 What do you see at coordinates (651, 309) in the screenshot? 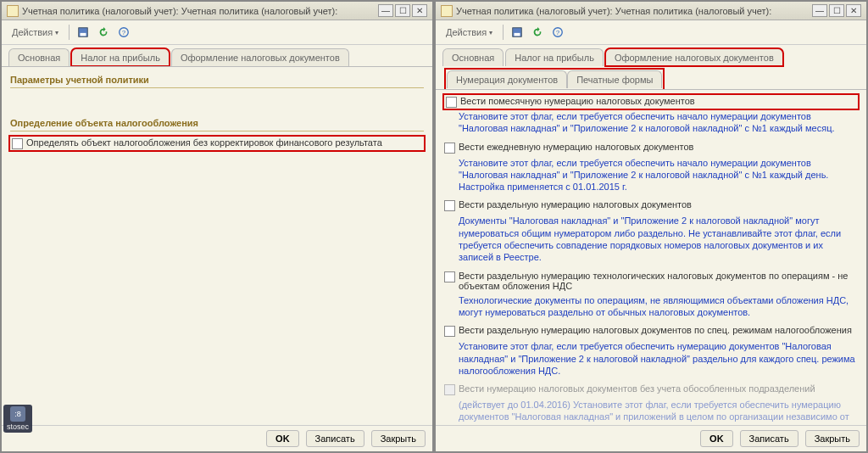
I see `desc-tech: Технологические документы по операциям, …` at bounding box center [651, 309].